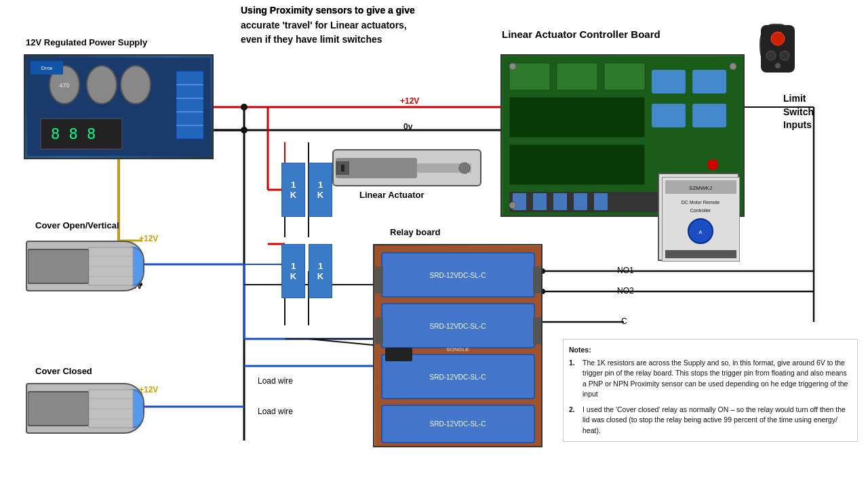 This screenshot has height=488, width=868. What do you see at coordinates (701, 232) in the screenshot?
I see `svg-text: A` at bounding box center [701, 232].